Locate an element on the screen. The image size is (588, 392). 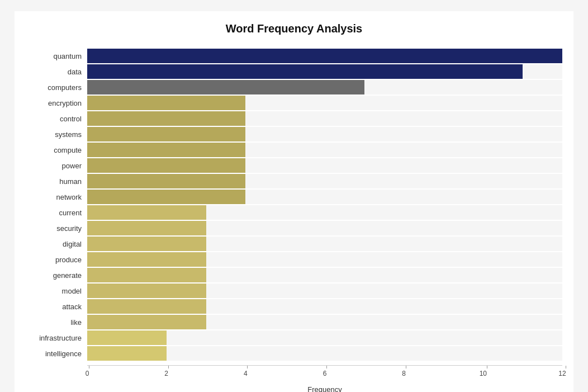
bar-label: quantum is located at coordinates (56, 56).